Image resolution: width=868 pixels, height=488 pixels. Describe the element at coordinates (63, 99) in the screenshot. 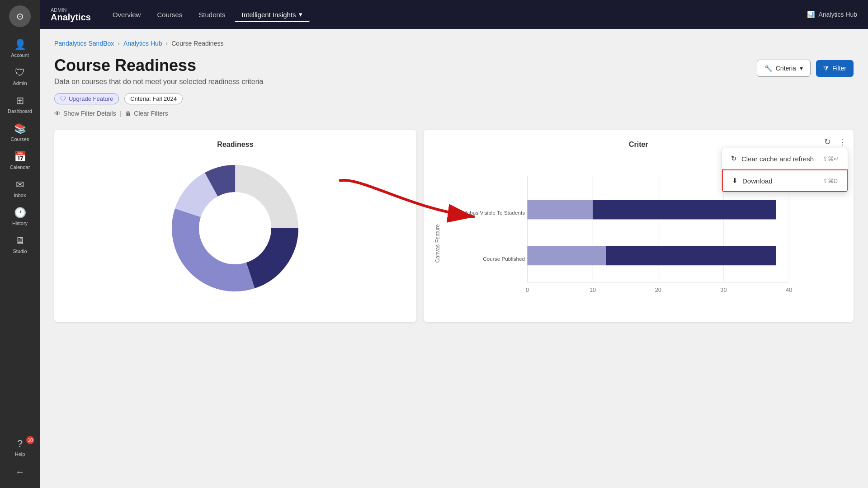

I see `upgrade-icon: 🛡` at that location.